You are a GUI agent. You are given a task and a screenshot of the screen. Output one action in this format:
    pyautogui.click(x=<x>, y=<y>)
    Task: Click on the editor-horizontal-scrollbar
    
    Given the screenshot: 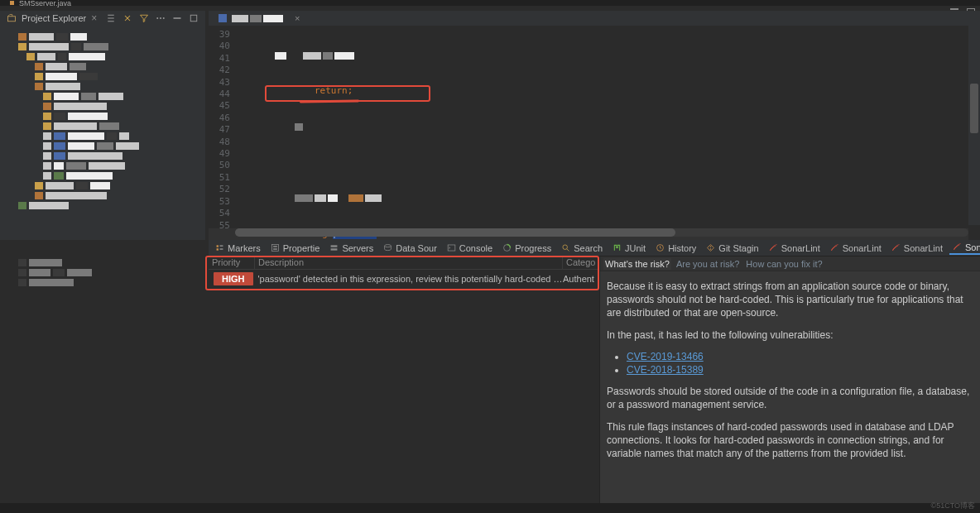 What is the action you would take?
    pyautogui.click(x=602, y=233)
    